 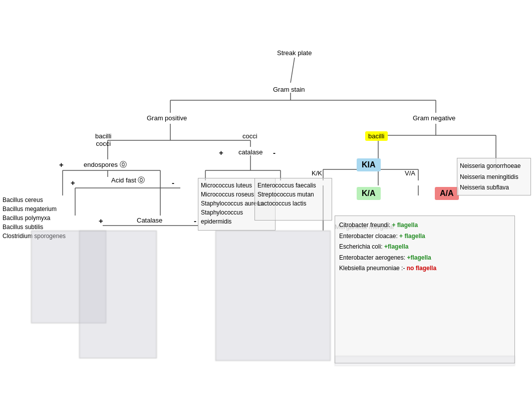 I want to click on KK-label: K/K, so click(x=317, y=173).